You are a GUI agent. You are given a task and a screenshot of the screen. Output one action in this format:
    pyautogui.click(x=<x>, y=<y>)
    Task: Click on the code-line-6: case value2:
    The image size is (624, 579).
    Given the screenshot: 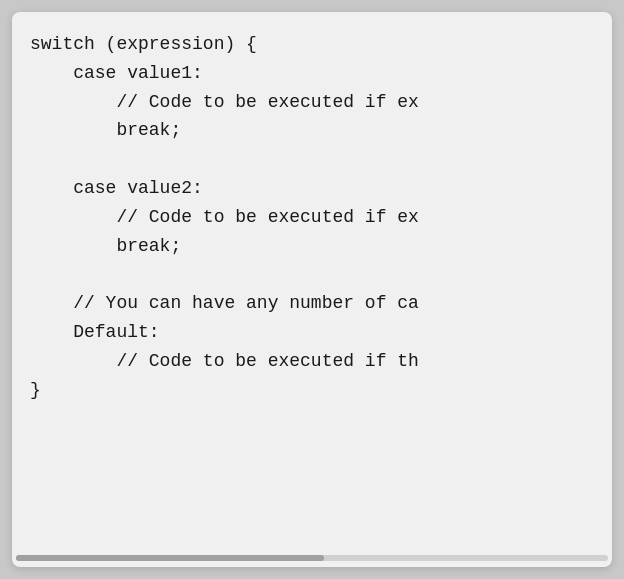 What is the action you would take?
    pyautogui.click(x=116, y=188)
    